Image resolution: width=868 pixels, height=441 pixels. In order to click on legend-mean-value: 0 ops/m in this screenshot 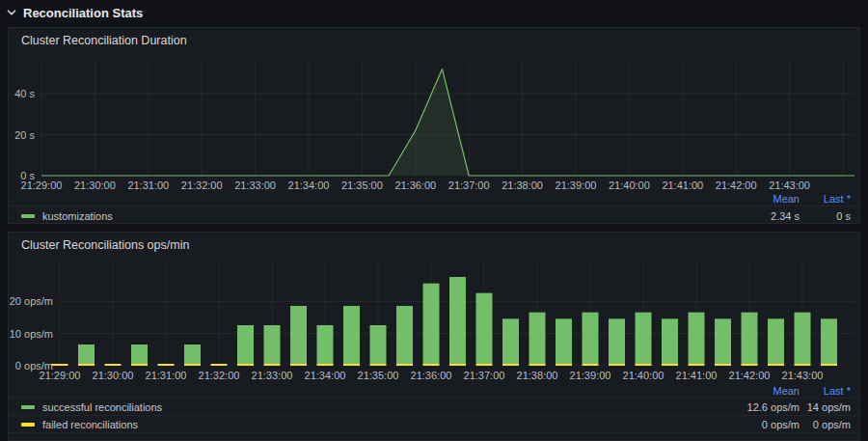, I will do `click(756, 425)`.